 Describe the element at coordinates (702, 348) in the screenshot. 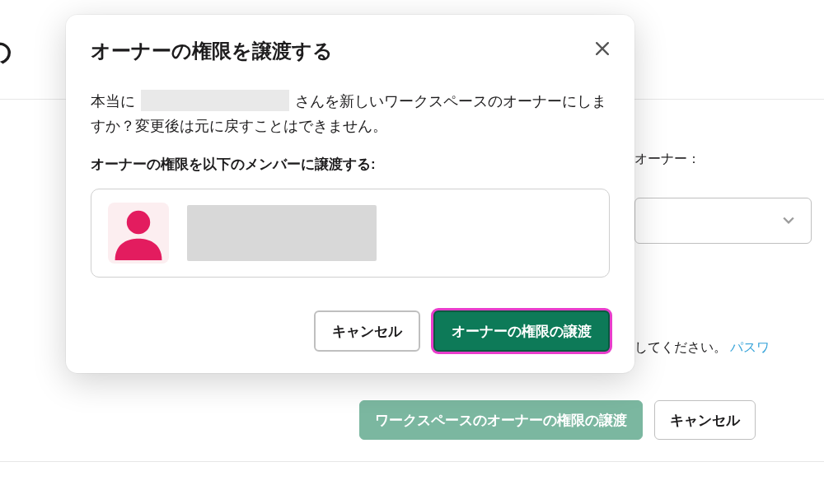

I see `help-text: してください。 パスワ` at that location.